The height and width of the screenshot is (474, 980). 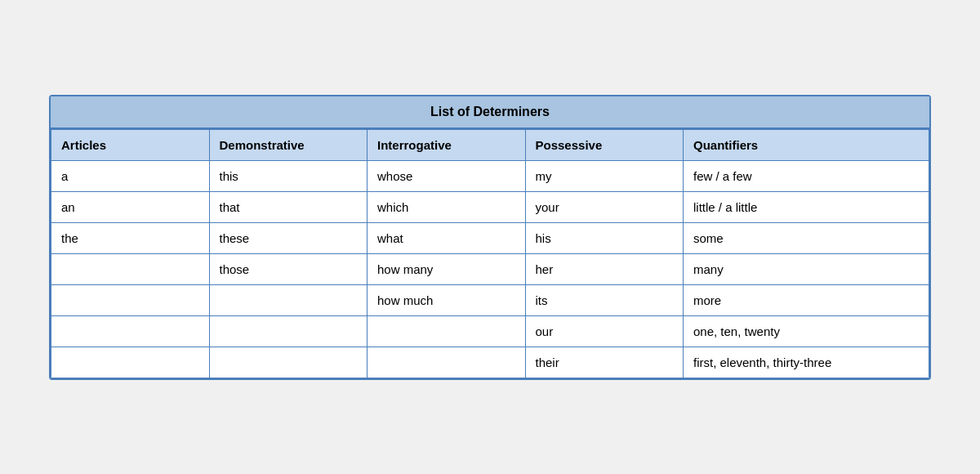 What do you see at coordinates (604, 145) in the screenshot?
I see `col-header-possessive: Possessive` at bounding box center [604, 145].